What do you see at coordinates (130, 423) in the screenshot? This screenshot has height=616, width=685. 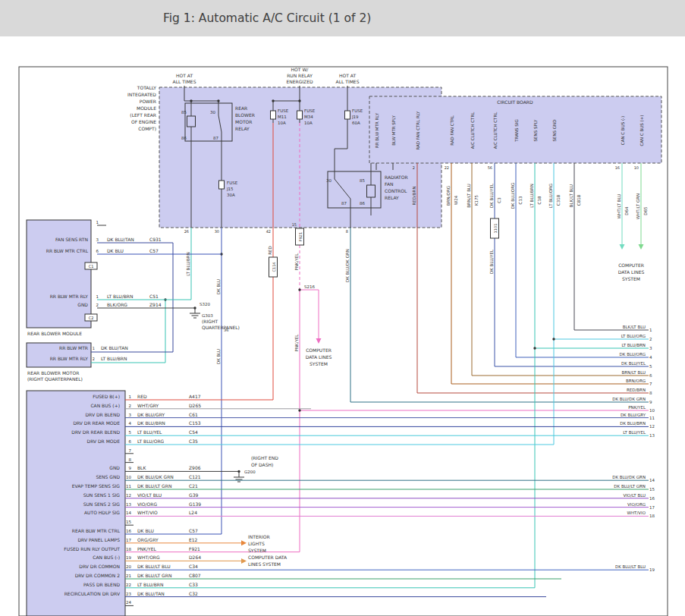 I see `wire-pin-number: 4` at bounding box center [130, 423].